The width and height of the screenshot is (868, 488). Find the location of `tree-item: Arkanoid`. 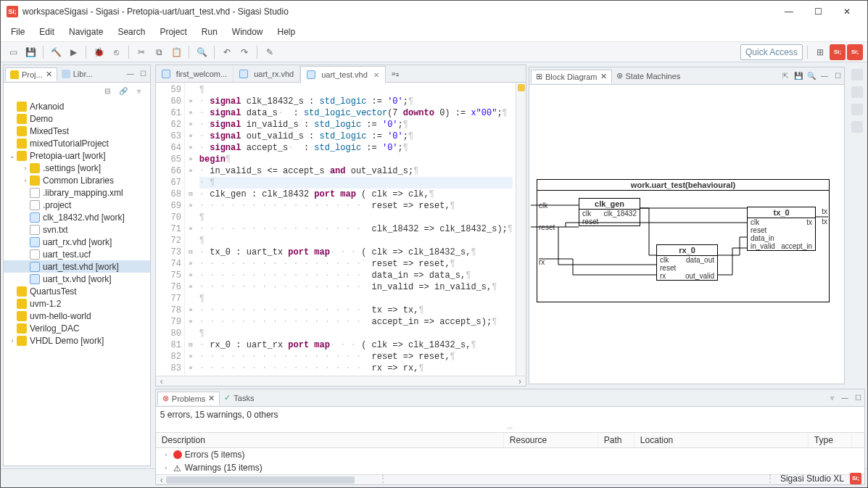

tree-item: Arkanoid is located at coordinates (77, 106).